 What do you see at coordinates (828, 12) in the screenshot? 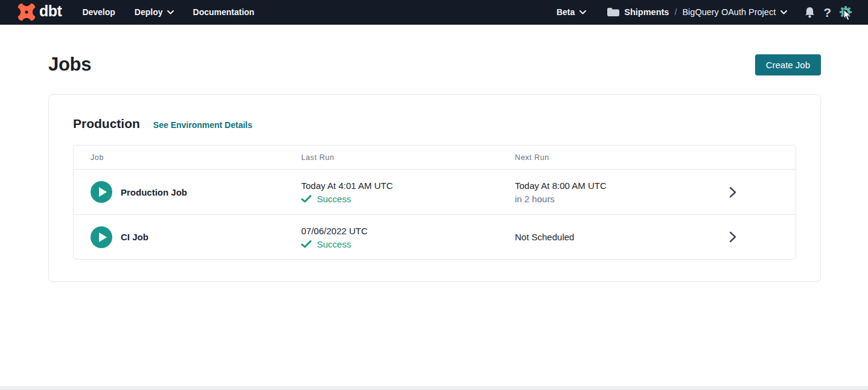
I see `navbar-icon-cluster: ?` at bounding box center [828, 12].